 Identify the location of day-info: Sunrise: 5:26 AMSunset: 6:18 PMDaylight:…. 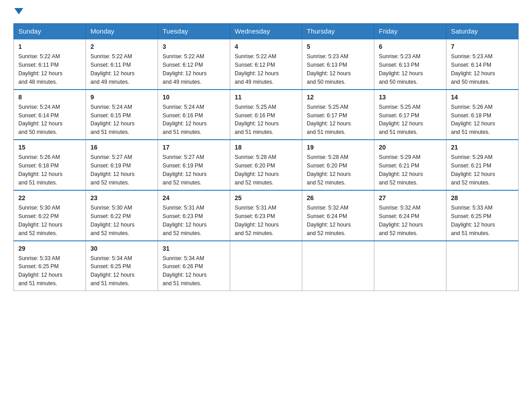
(473, 120).